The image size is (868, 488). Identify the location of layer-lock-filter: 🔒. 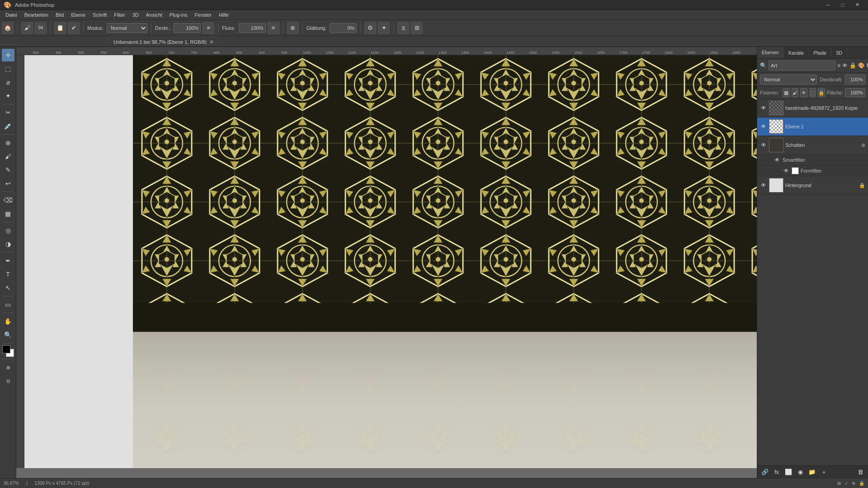
(853, 66).